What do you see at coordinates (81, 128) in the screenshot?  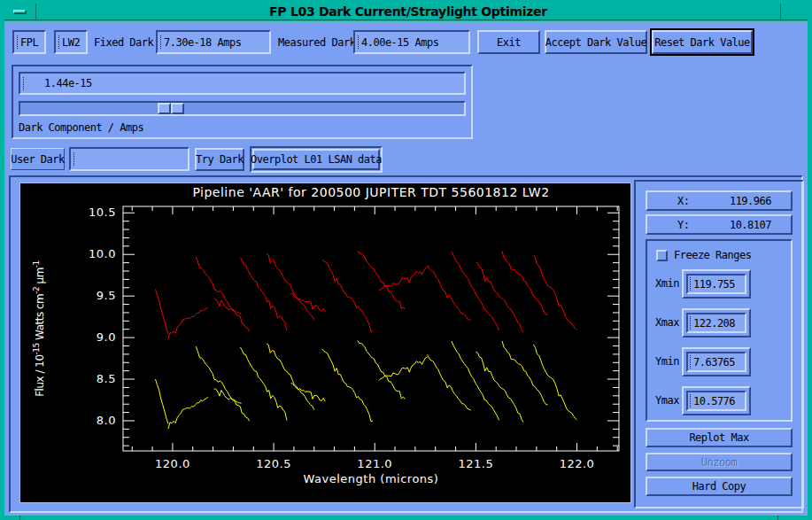 I see `dark-component-label: Dark Component / Amps` at bounding box center [81, 128].